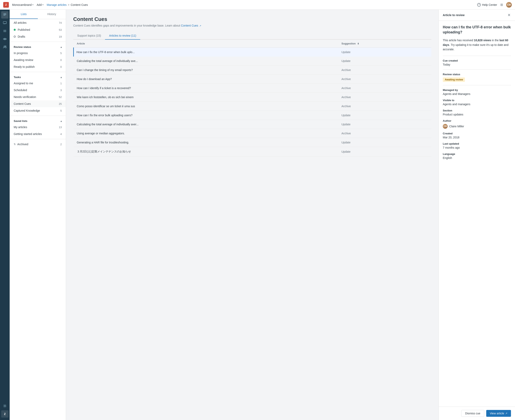 The height and width of the screenshot is (420, 515). Describe the element at coordinates (477, 121) in the screenshot. I see `author-label: Author` at that location.